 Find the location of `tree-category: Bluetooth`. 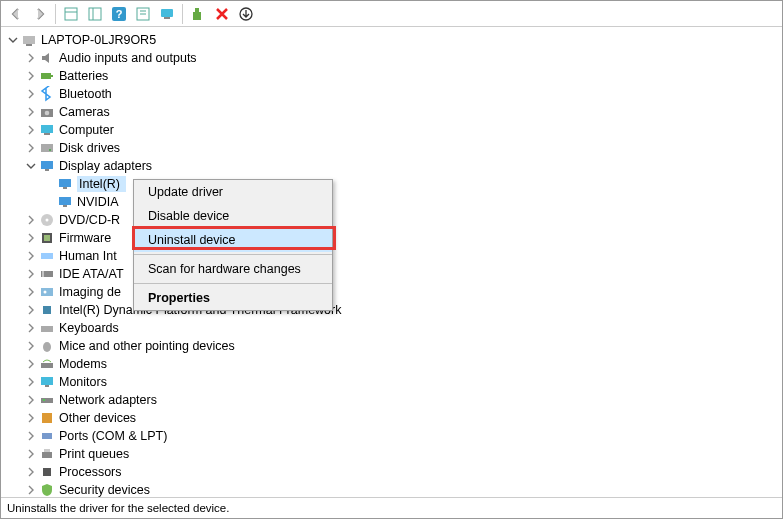

tree-category: Bluetooth is located at coordinates (392, 94).